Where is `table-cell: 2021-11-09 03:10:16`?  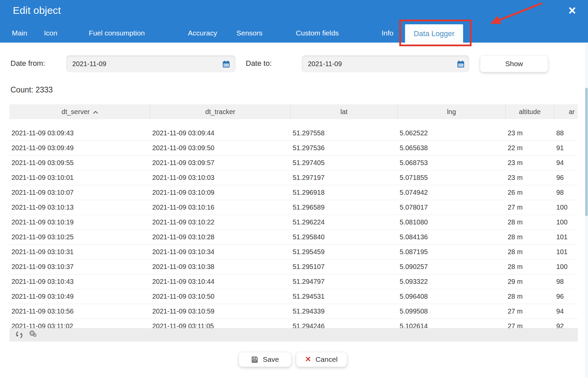 table-cell: 2021-11-09 03:10:16 is located at coordinates (220, 207).